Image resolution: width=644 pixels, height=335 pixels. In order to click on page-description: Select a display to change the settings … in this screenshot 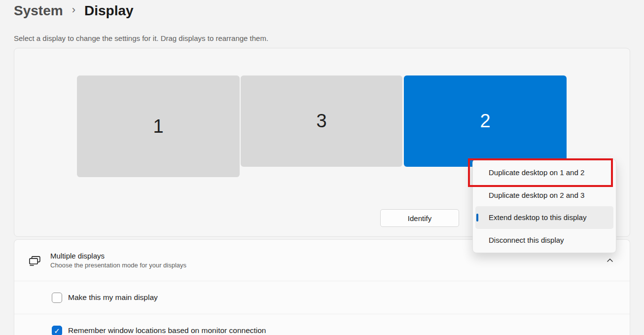, I will do `click(141, 38)`.